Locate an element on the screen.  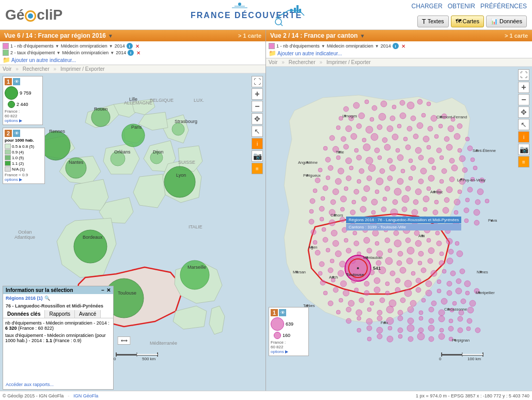
sync-views-btn: ⟺ is located at coordinates (124, 341).